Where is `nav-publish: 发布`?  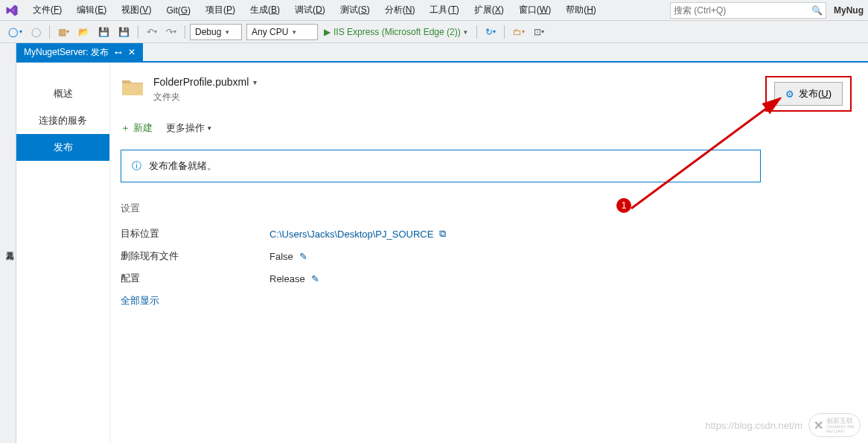 nav-publish: 发布 is located at coordinates (63, 147).